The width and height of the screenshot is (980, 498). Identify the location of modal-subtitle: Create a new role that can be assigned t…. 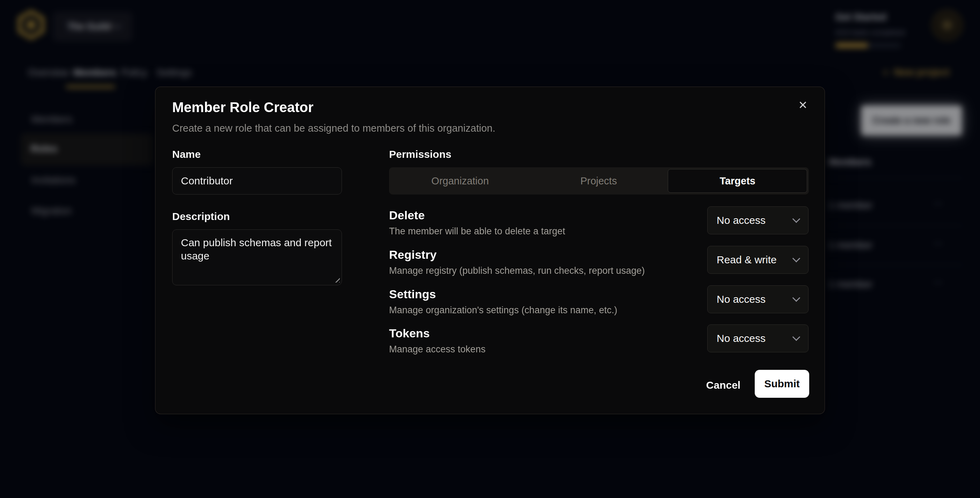
(334, 128).